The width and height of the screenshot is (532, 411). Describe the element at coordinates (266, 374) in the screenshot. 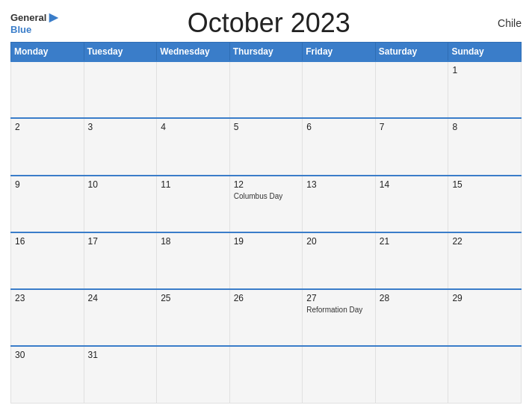

I see `week-row-5: 3031` at that location.